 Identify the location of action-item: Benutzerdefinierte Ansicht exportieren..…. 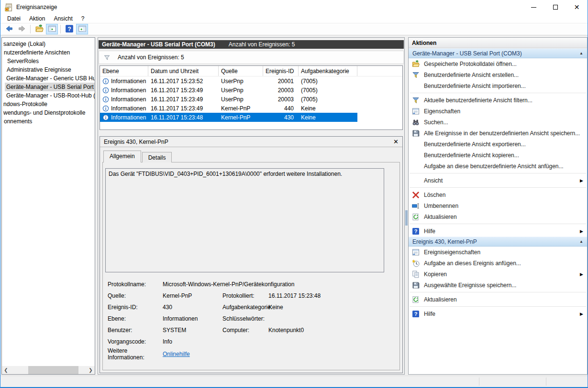
(498, 144).